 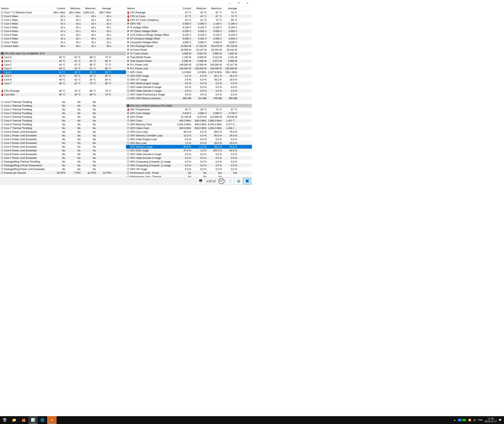 What do you see at coordinates (247, 3) in the screenshot?
I see `close-button: ✕` at bounding box center [247, 3].